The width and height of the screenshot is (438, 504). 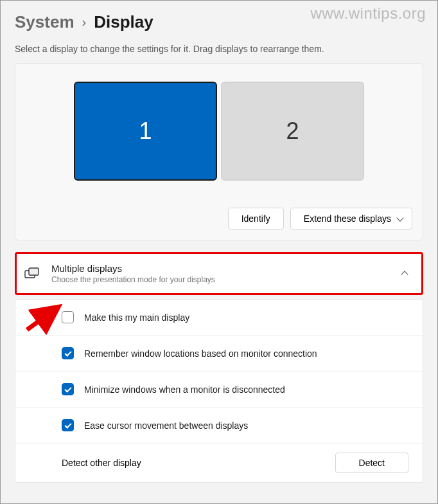 I want to click on section-subtitle: Choose the presentation mode for your di…, so click(x=221, y=280).